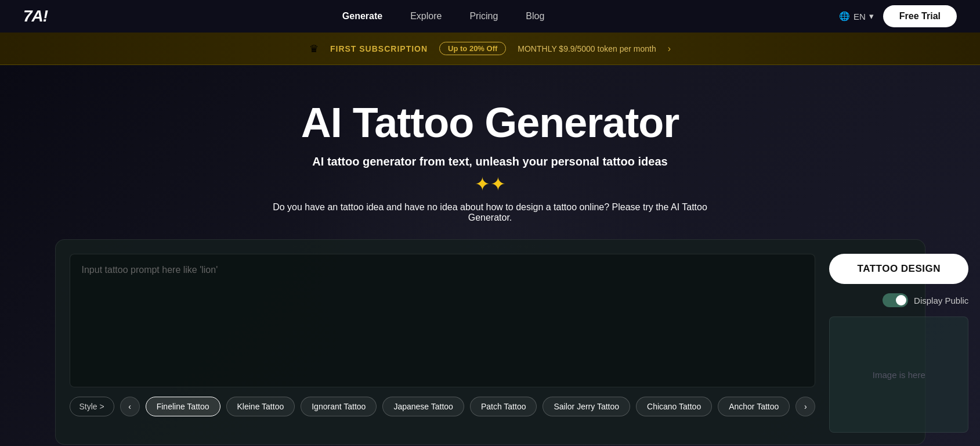 This screenshot has height=446, width=980. I want to click on hero-title: AI Tattoo Generator, so click(490, 123).